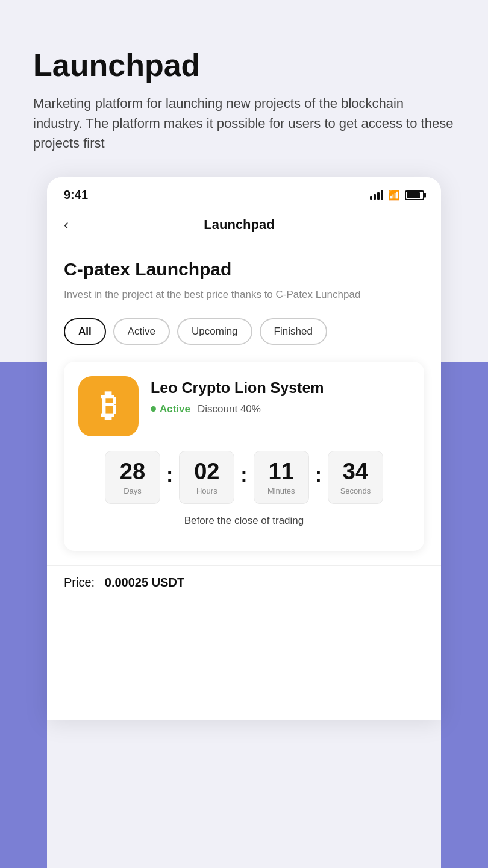 This screenshot has height=868, width=488. Describe the element at coordinates (244, 123) in the screenshot. I see `top-description: Marketing platform for launching new pro…` at that location.